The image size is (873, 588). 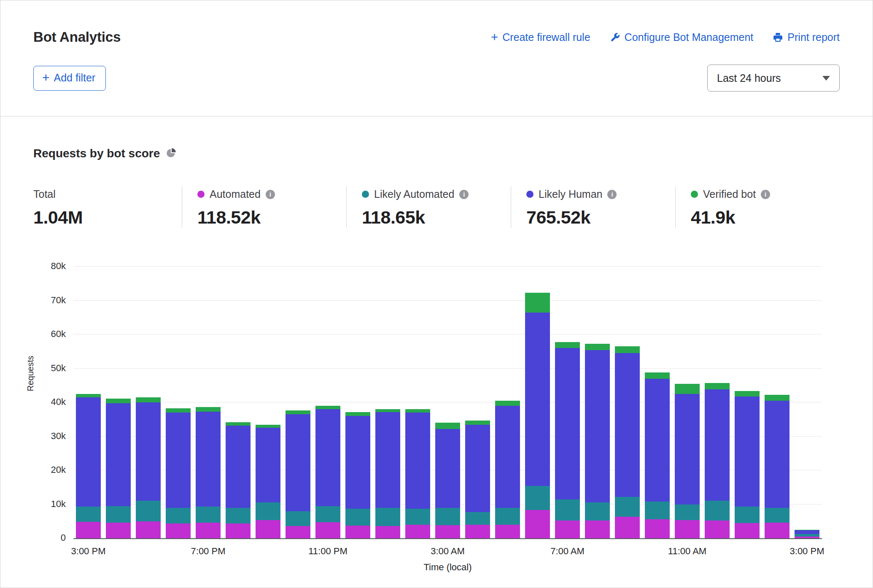 What do you see at coordinates (77, 37) in the screenshot?
I see `page-title: Bot Analytics` at bounding box center [77, 37].